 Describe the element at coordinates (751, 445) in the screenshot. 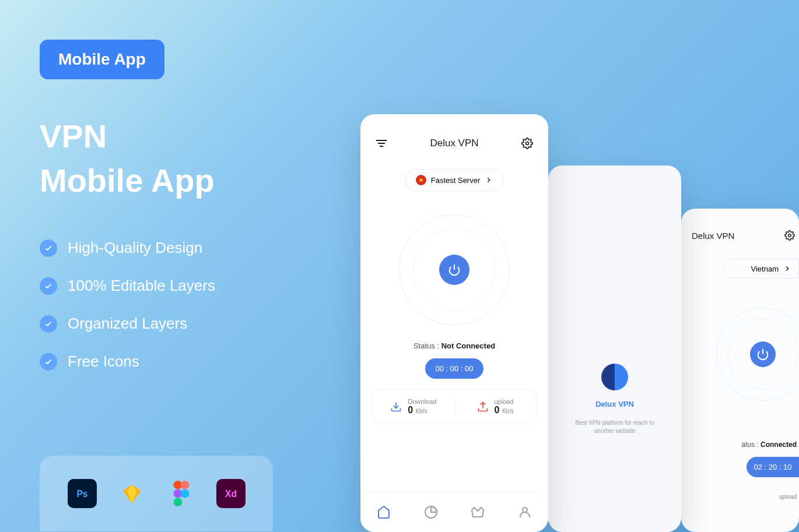

I see `status-prefix: atus :` at that location.